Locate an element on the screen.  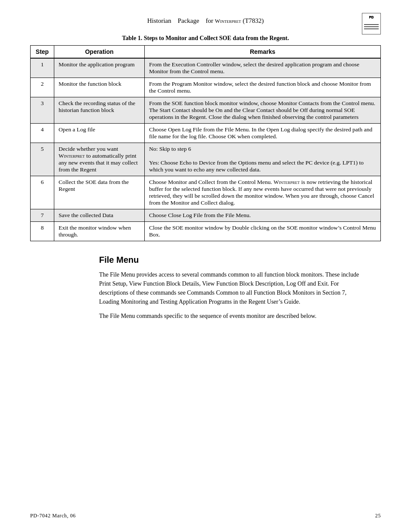
footer-left: PD-7042 March, 06 is located at coordinates (53, 516).